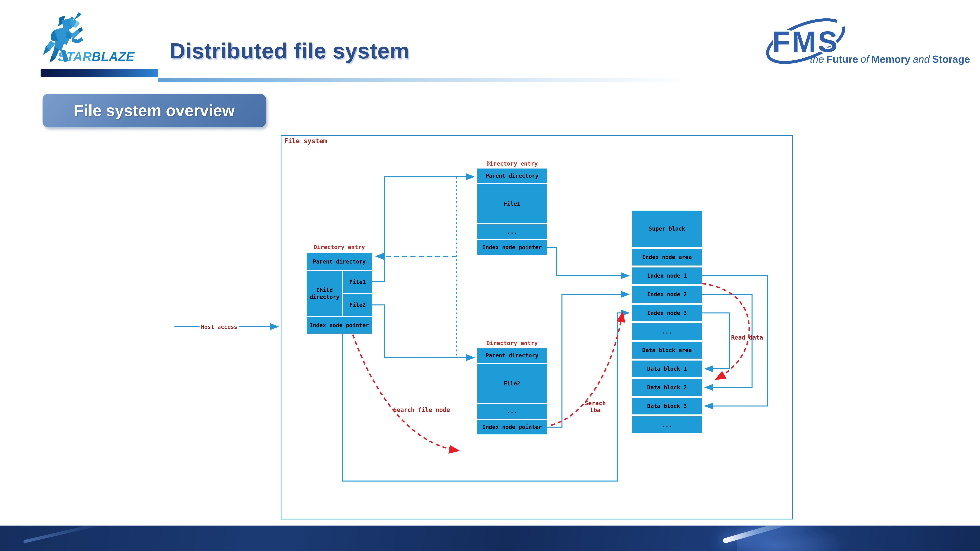 This screenshot has width=980, height=551. What do you see at coordinates (747, 338) in the screenshot?
I see `read-data-label: Read data` at bounding box center [747, 338].